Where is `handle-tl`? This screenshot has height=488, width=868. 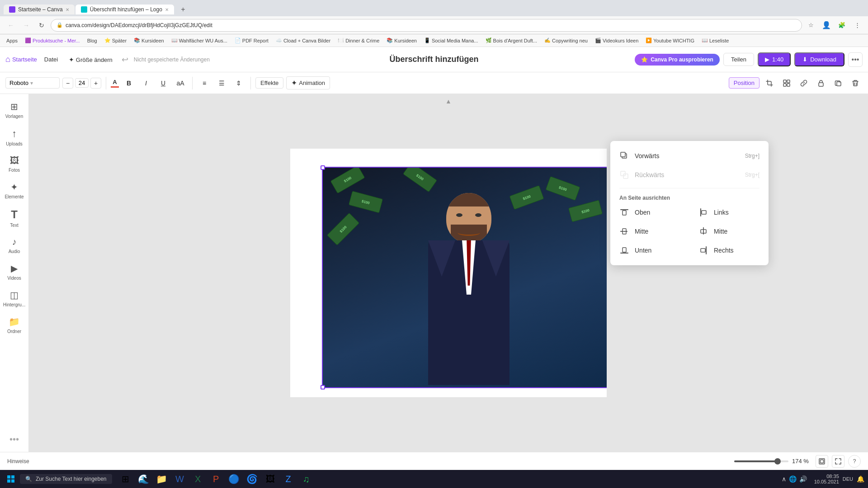 handle-tl is located at coordinates (323, 168).